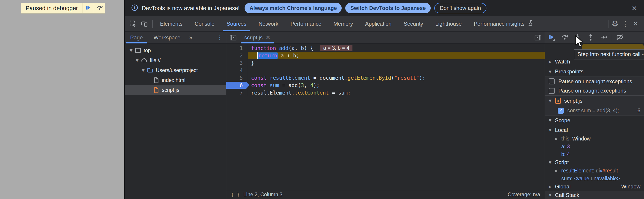  What do you see at coordinates (176, 90) in the screenshot?
I see `tree-item-script-js: script.js` at bounding box center [176, 90].